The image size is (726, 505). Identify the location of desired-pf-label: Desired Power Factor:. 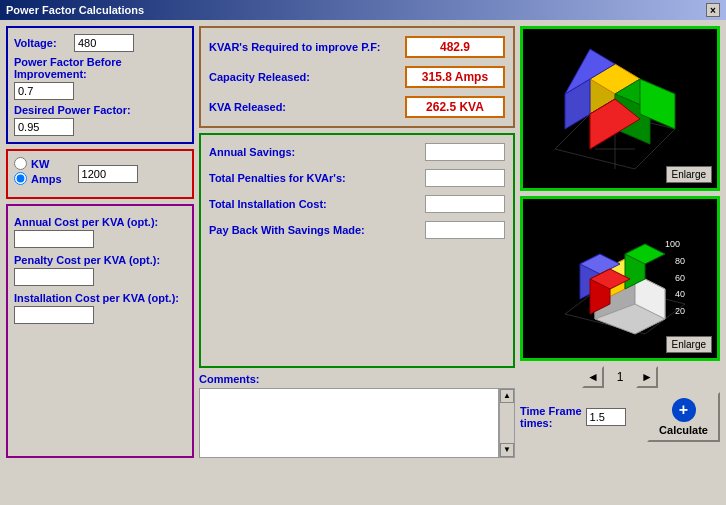
(100, 110).